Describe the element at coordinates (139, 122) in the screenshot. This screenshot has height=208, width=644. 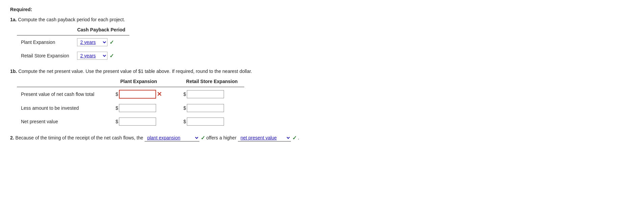
I see `npv-plant-input-wrap: $` at that location.